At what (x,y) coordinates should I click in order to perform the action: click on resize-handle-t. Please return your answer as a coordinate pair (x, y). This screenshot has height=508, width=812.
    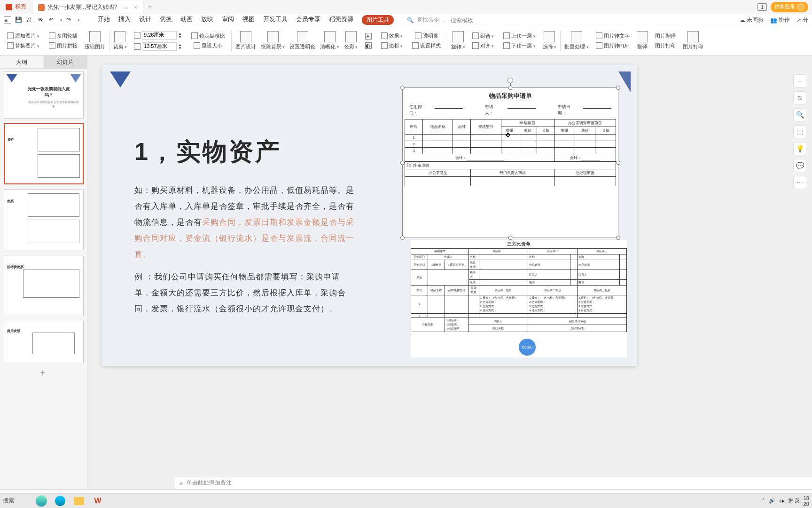
    Looking at the image, I should click on (510, 87).